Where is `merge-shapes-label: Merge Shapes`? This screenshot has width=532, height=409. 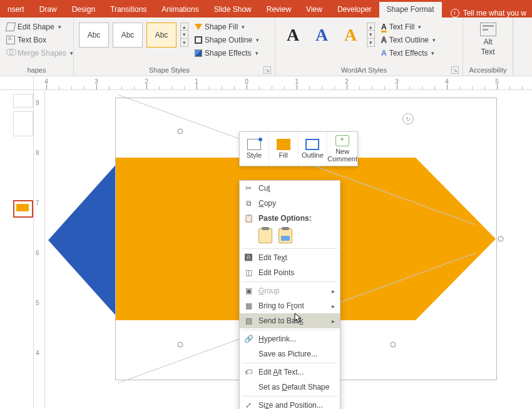 merge-shapes-label: Merge Shapes is located at coordinates (42, 53).